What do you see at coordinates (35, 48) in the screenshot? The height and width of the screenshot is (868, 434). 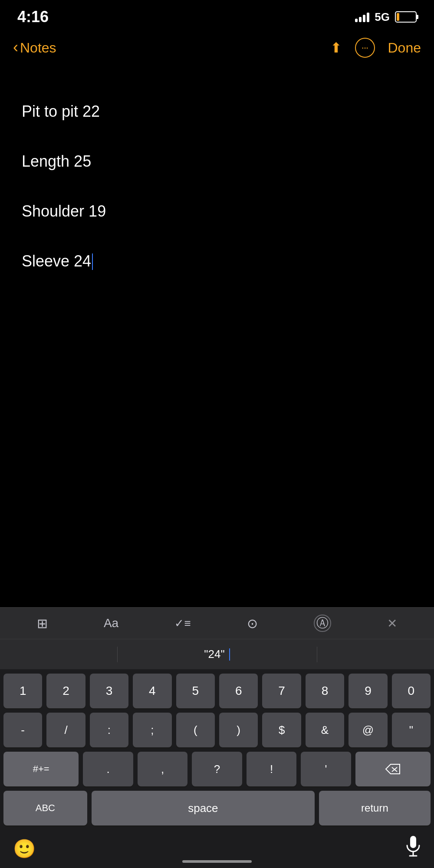 I see `back-button: ‹ Notes` at bounding box center [35, 48].